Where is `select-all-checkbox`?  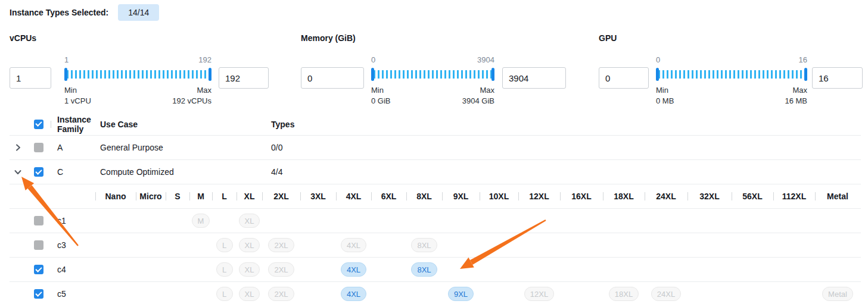
select-all-checkbox is located at coordinates (39, 124).